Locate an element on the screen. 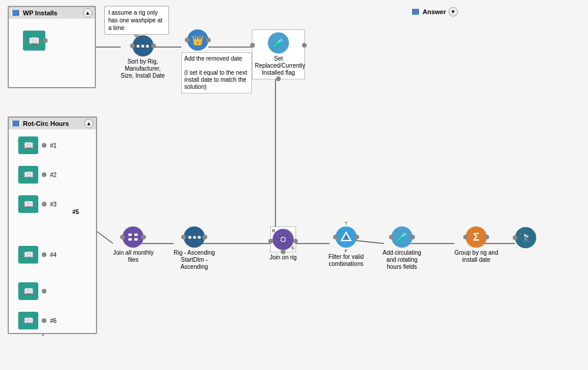 The image size is (588, 370). wp-installs-collapse: ▲ is located at coordinates (88, 13).